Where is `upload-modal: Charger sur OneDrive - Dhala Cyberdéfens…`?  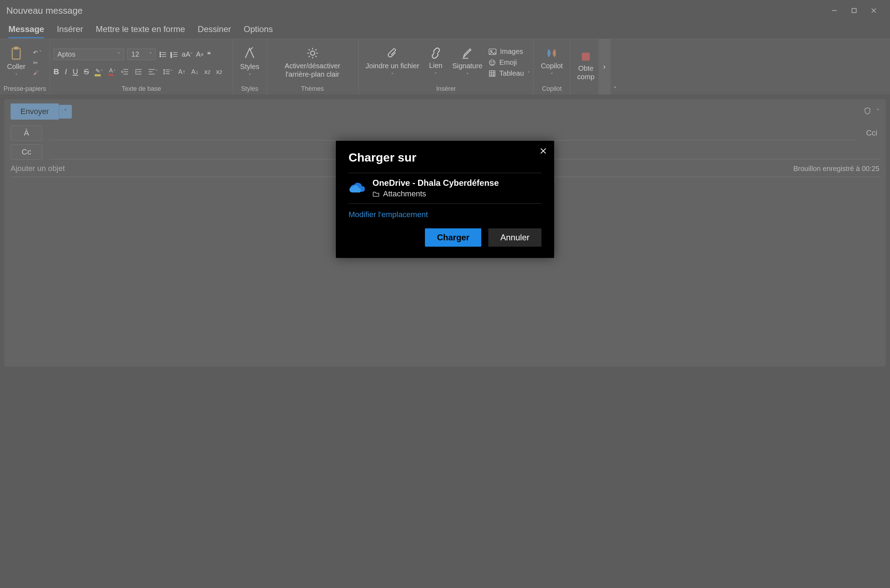
upload-modal: Charger sur OneDrive - Dhala Cyberdéfens… is located at coordinates (445, 200).